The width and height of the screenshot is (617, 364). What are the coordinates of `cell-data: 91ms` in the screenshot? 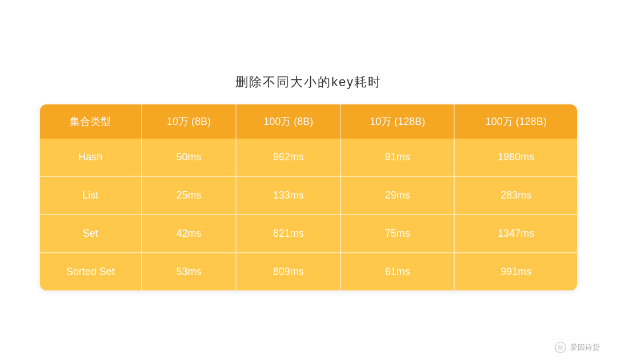 It's located at (398, 157).